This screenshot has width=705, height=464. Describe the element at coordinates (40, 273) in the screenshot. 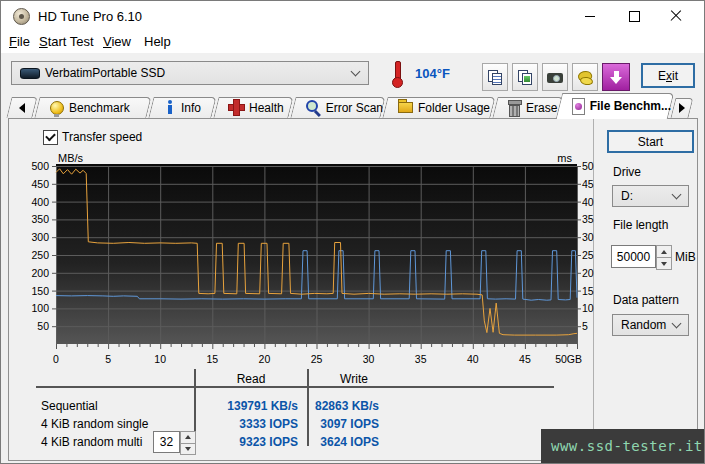

I see `svg-text: 200` at that location.